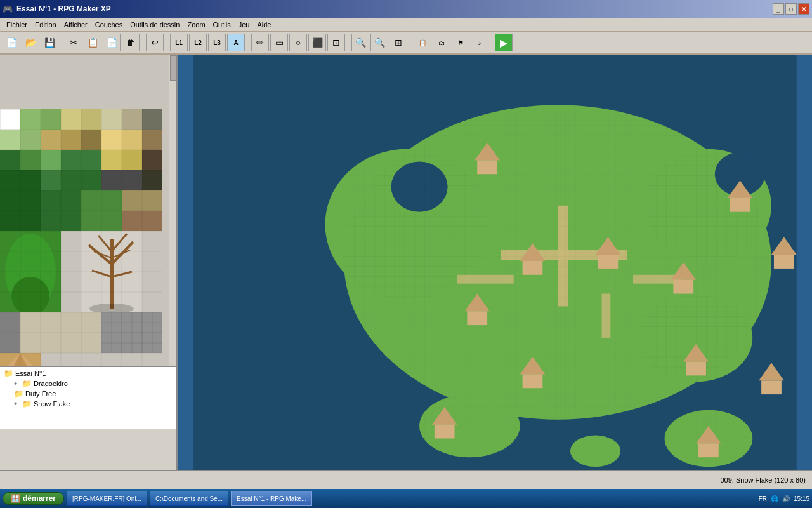 The height and width of the screenshot is (508, 812). What do you see at coordinates (27, 384) in the screenshot?
I see `folder-icon: 📁` at bounding box center [27, 384].